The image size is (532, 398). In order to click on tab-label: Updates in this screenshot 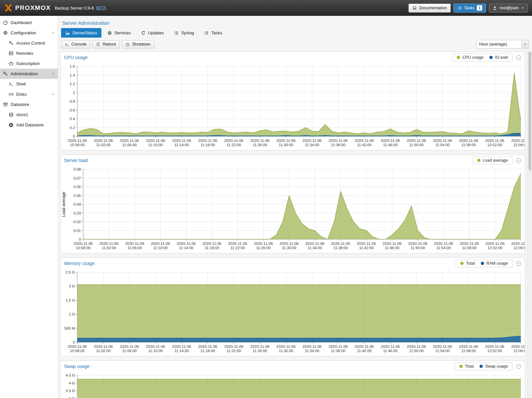, I will do `click(156, 33)`.